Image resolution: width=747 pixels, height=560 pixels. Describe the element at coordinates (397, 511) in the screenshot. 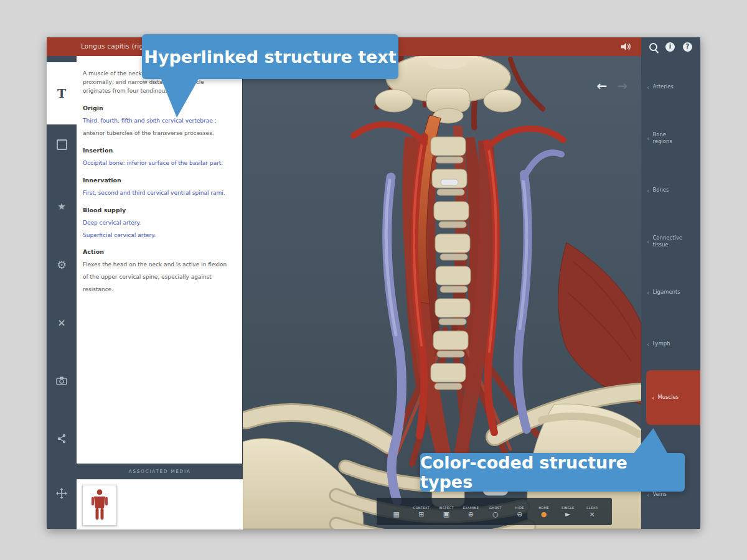

I see `toolbar-grid-button: ▦` at that location.